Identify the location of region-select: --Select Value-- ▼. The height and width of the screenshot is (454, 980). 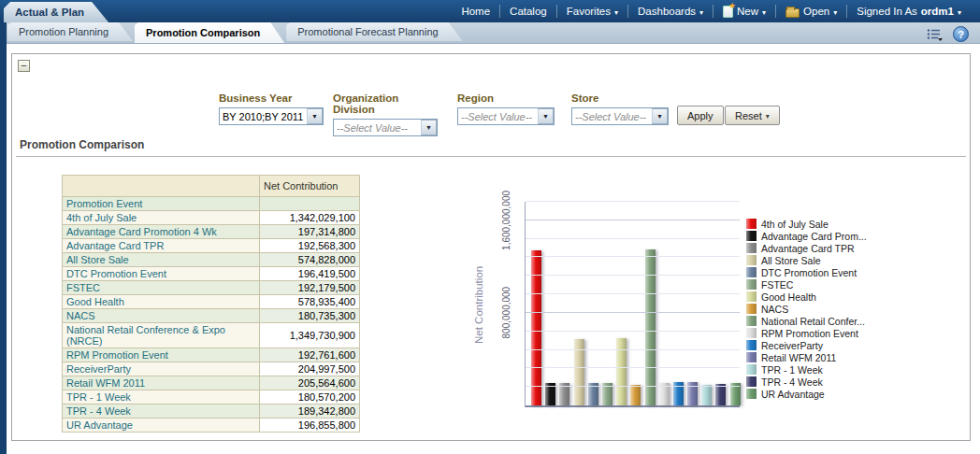
(506, 116).